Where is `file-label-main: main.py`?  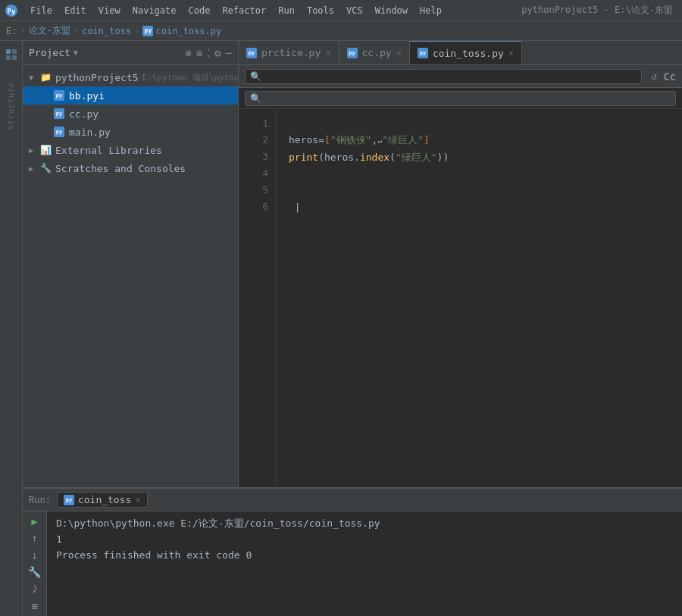
file-label-main: main.py is located at coordinates (89, 132).